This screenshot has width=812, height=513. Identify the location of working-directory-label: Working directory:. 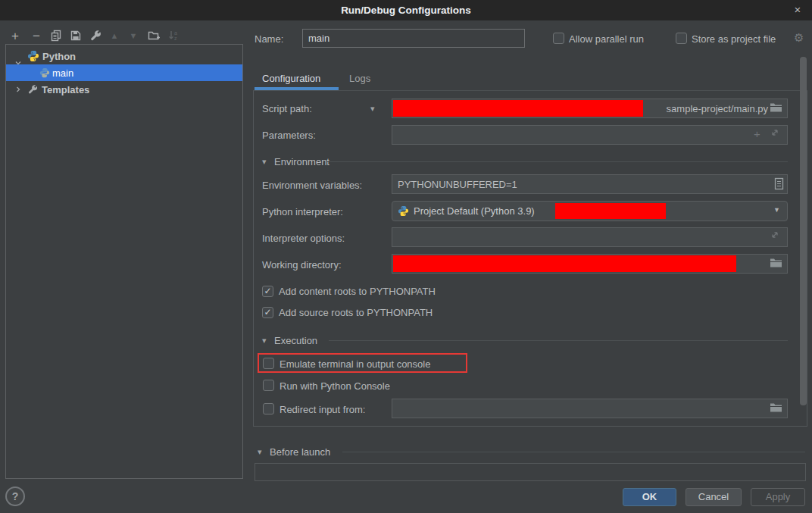
(301, 265).